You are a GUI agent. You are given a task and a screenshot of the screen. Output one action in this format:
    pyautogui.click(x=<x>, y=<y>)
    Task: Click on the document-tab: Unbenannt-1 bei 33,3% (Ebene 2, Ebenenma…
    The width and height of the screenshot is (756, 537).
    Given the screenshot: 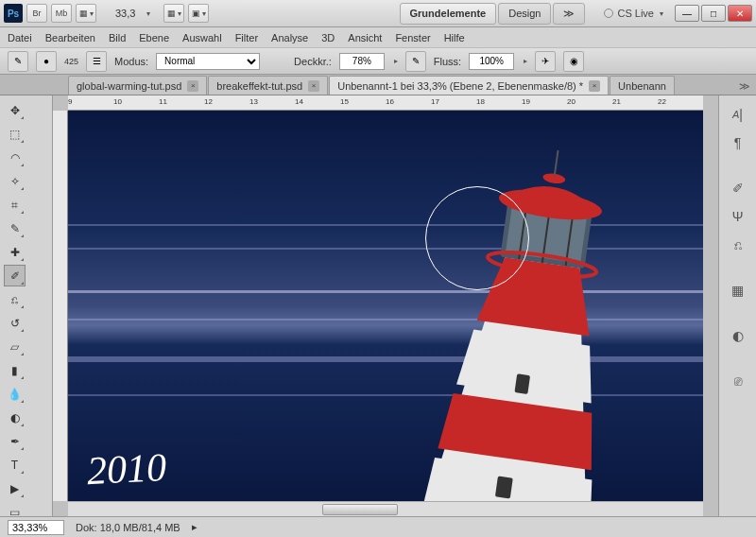 What is the action you would take?
    pyautogui.click(x=469, y=85)
    